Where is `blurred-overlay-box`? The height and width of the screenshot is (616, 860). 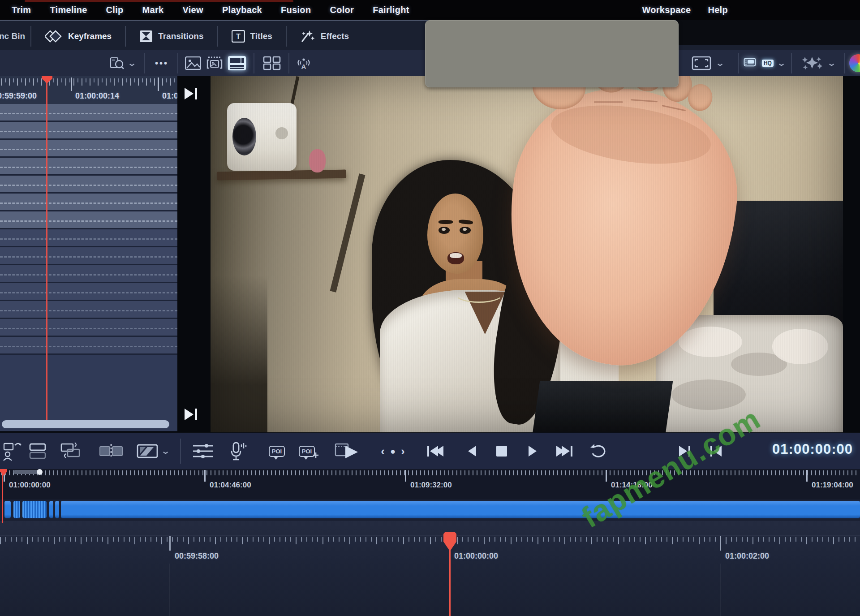 blurred-overlay-box is located at coordinates (552, 54).